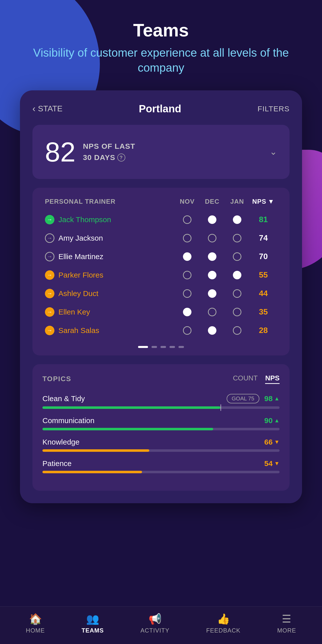 This screenshot has height=644, width=322. Describe the element at coordinates (78, 294) in the screenshot. I see `trainer-name: Ashley Duct` at that location.